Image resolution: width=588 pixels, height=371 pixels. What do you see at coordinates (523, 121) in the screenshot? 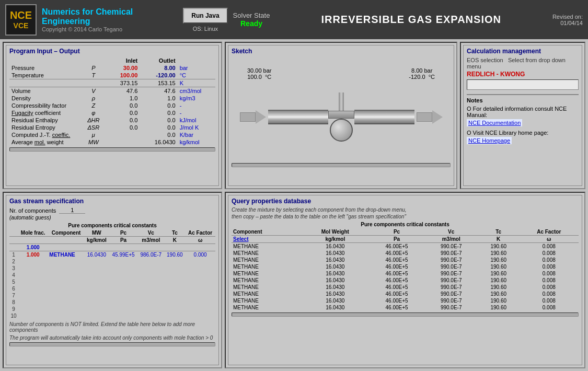
I see `notes-section: Notes O For detailed information consult…` at bounding box center [523, 121].